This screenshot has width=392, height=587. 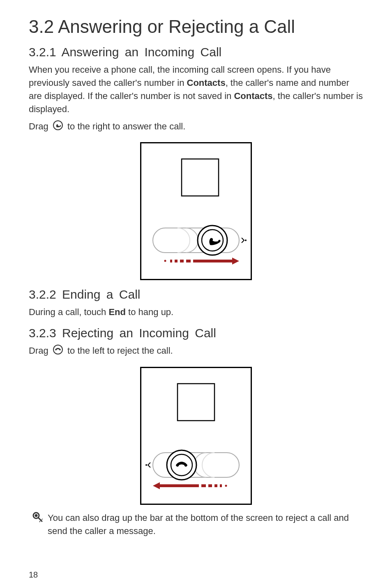 What do you see at coordinates (196, 27) in the screenshot?
I see `section-heading: 3.2 Answering or Rejecting a Call` at bounding box center [196, 27].